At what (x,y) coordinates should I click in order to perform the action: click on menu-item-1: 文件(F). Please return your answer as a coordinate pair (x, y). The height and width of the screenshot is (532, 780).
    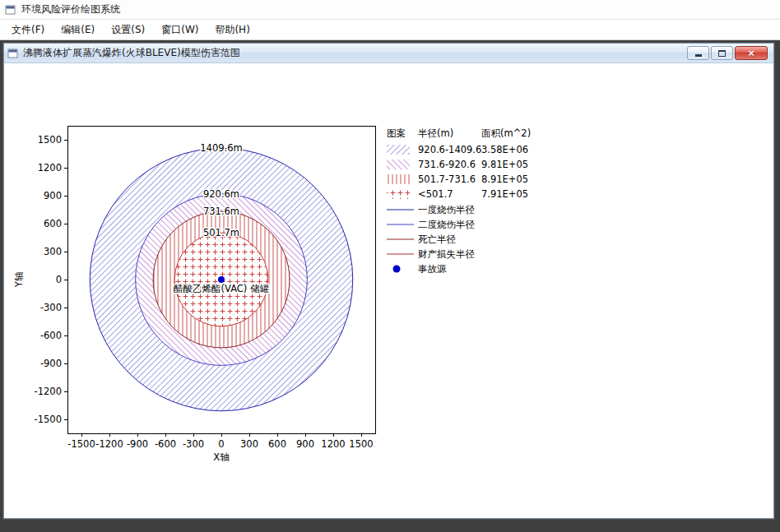
    Looking at the image, I should click on (28, 30).